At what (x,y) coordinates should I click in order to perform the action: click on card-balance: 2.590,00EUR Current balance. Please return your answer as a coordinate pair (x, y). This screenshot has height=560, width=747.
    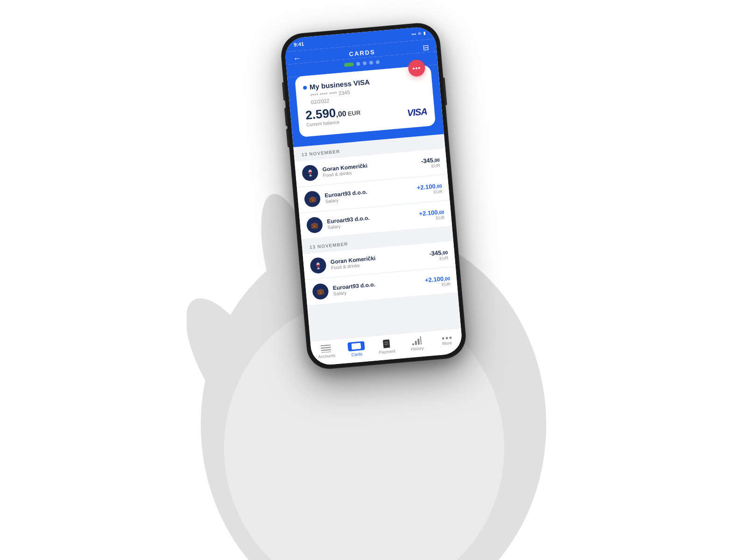
    Looking at the image, I should click on (333, 116).